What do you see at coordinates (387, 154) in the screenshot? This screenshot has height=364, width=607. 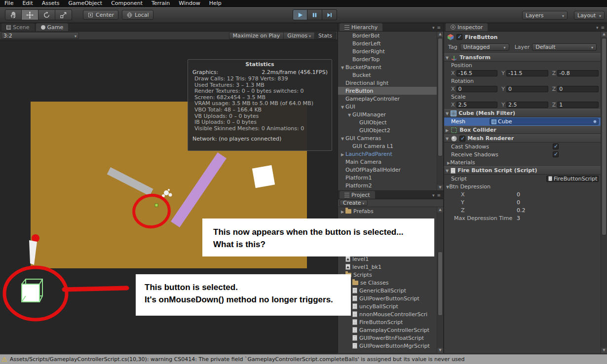 I see `hierarchy-item-prefab: LaunchPadParent` at bounding box center [387, 154].